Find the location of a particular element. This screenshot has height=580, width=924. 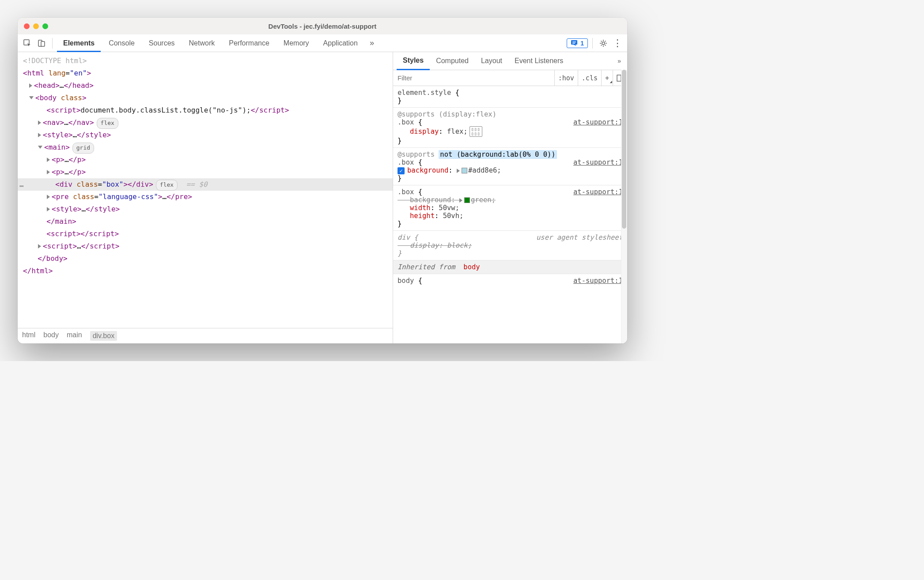

styles-panel: Styles Computed Layout Event Listeners »… is located at coordinates (510, 198).